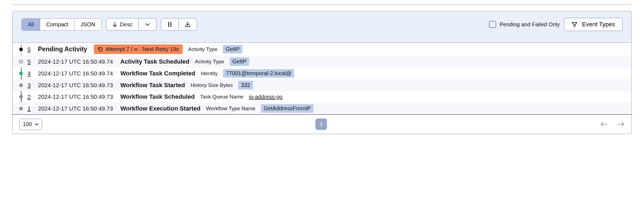 The height and width of the screenshot is (204, 644). What do you see at coordinates (231, 109) in the screenshot?
I see `event-attr-label: Workflow Type Name` at bounding box center [231, 109].